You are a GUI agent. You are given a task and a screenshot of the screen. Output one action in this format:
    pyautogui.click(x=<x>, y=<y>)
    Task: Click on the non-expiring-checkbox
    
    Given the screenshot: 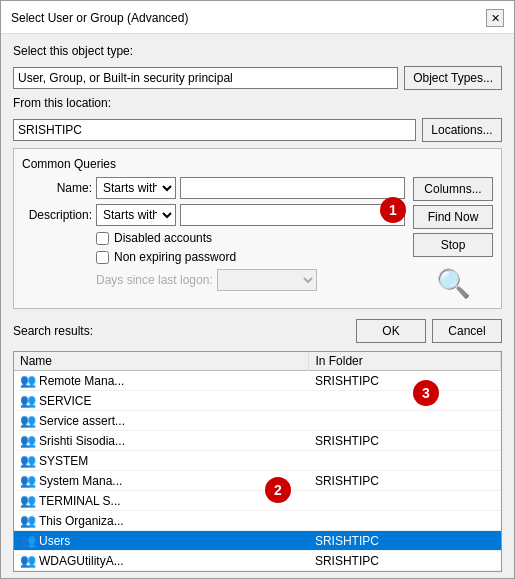 What is the action you would take?
    pyautogui.click(x=102, y=258)
    